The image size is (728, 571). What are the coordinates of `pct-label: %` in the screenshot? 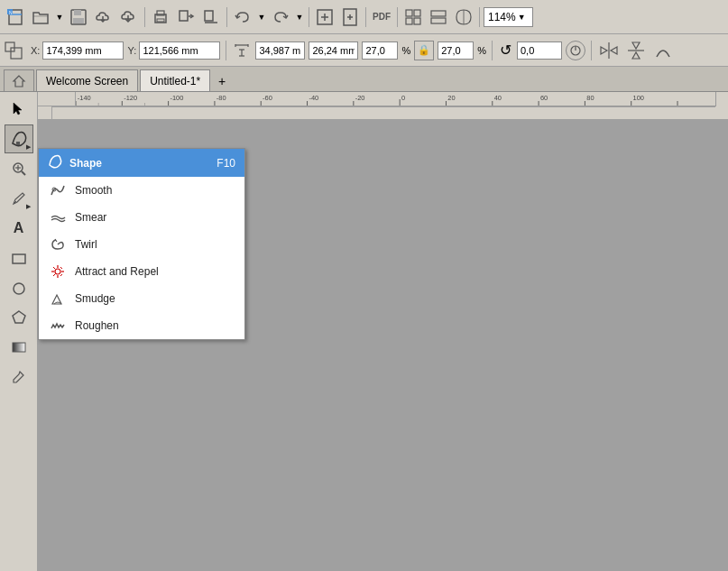 It's located at (406, 51).